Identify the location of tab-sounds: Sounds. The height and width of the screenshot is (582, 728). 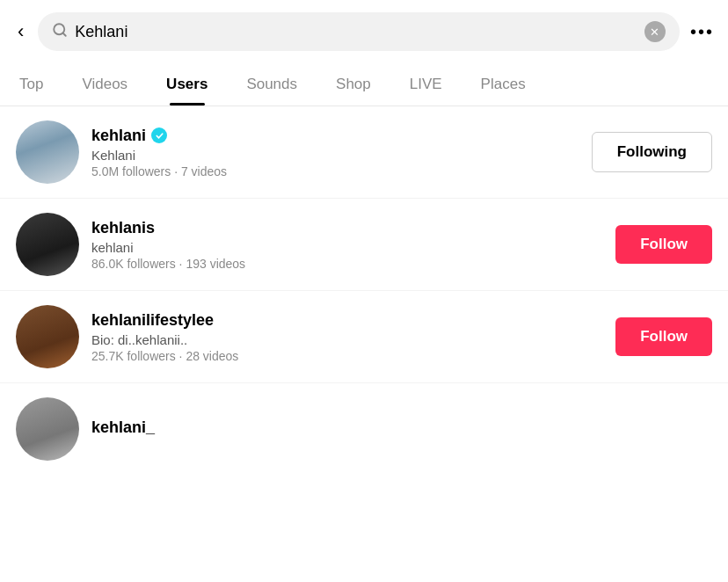
(272, 84).